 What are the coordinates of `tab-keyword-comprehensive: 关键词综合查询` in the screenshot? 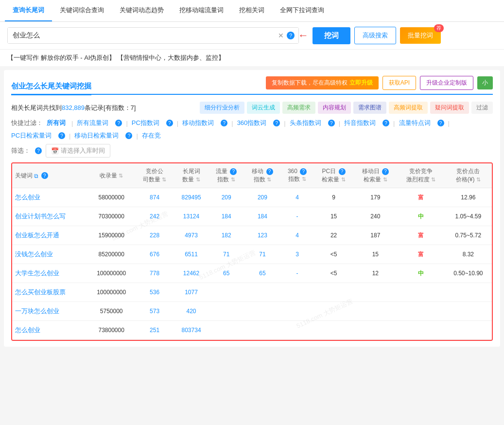 It's located at (82, 11).